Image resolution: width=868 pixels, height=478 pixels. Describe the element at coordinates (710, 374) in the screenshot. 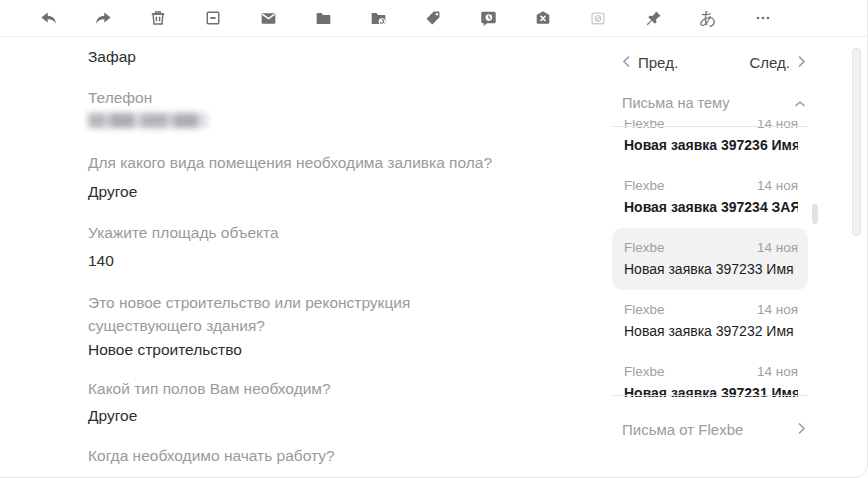

I see `email-list-item: Flexbe 14 ноя Новая заявка 397231 Имя` at that location.